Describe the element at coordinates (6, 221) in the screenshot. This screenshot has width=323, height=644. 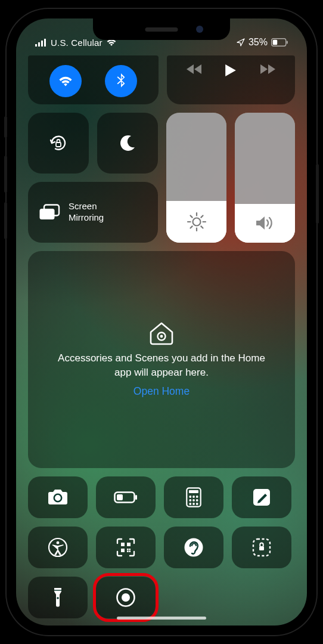
I see `volume-down-button` at that location.